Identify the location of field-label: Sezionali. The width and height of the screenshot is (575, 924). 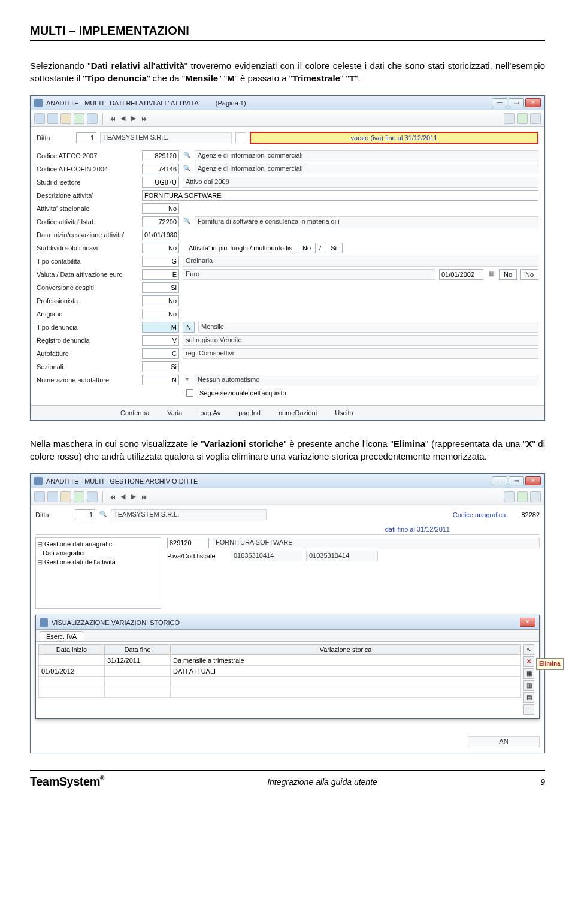
(87, 367).